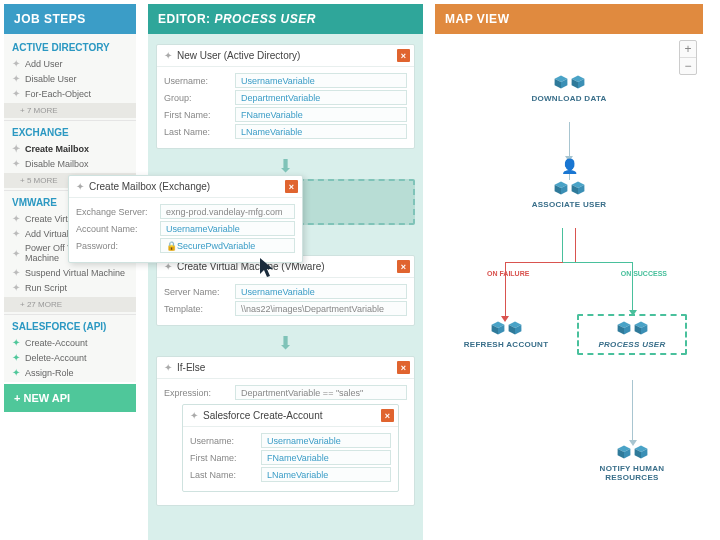 This screenshot has height=540, width=720. What do you see at coordinates (570, 166) in the screenshot?
I see `person-icon: 👤` at bounding box center [570, 166].